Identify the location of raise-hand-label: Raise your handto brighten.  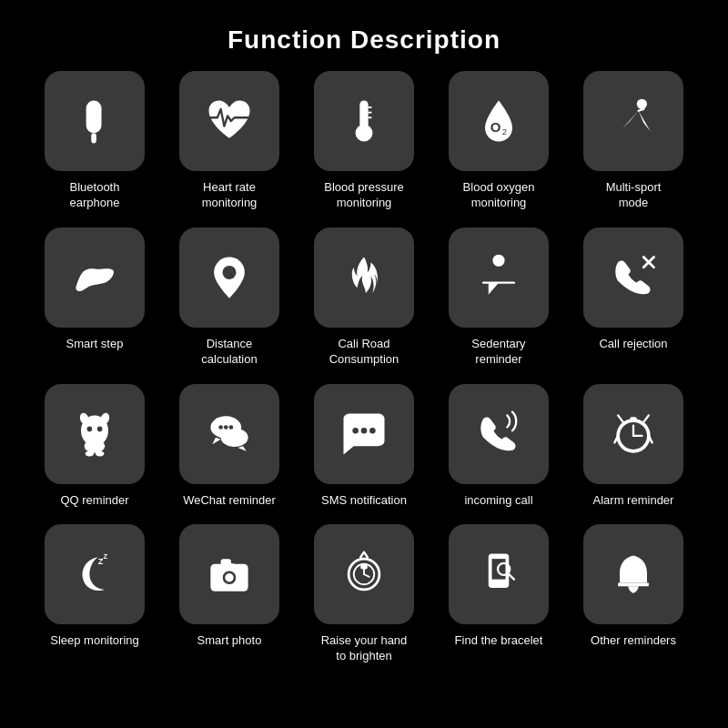
(364, 649).